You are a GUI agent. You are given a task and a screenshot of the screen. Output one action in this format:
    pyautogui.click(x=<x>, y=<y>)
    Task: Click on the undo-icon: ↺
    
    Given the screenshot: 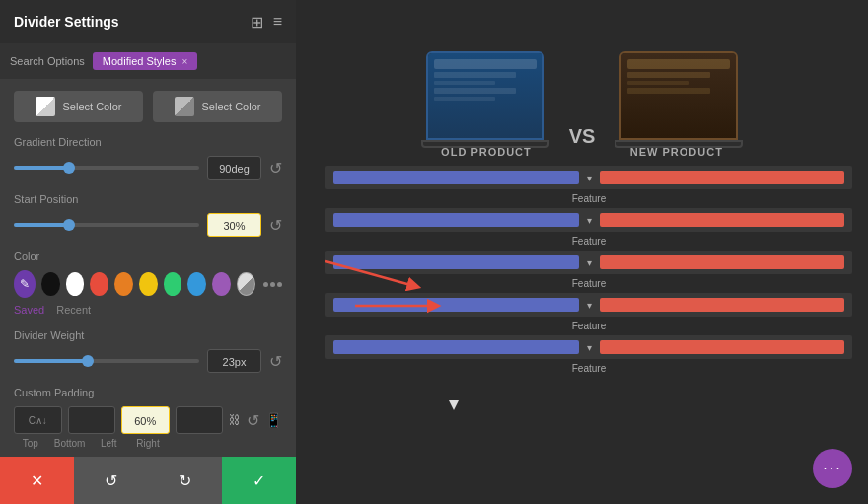 What is the action you would take?
    pyautogui.click(x=110, y=481)
    